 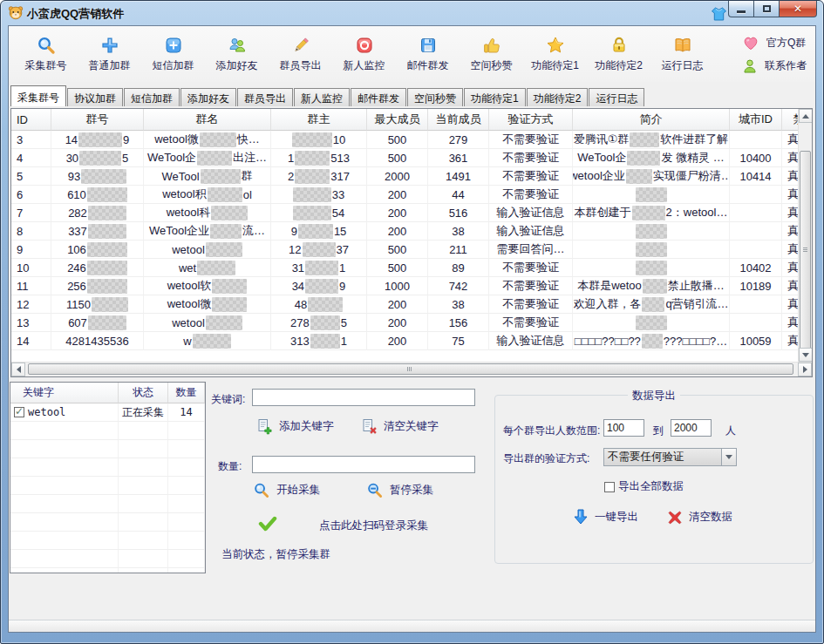 What do you see at coordinates (98, 120) in the screenshot?
I see `column-header: 群号` at bounding box center [98, 120].